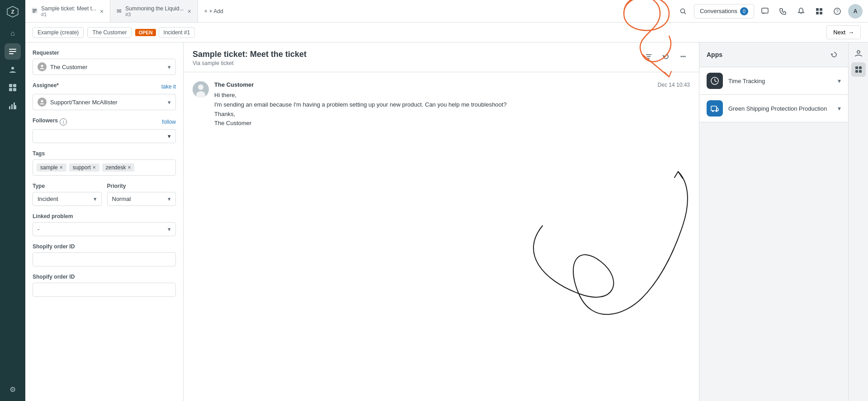 The image size is (868, 401). I want to click on time-tracking-chevron-icon: ▾, so click(839, 81).